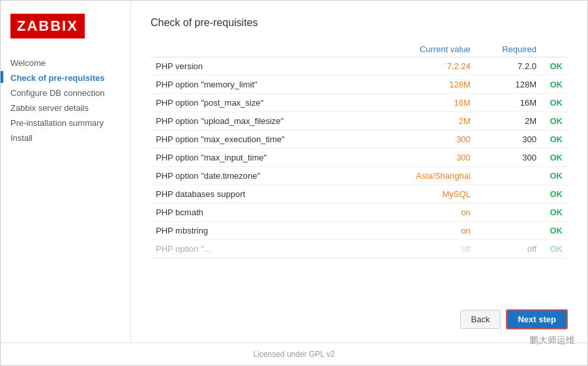 This screenshot has height=366, width=588. What do you see at coordinates (508, 249) in the screenshot?
I see `row-required: off` at bounding box center [508, 249].